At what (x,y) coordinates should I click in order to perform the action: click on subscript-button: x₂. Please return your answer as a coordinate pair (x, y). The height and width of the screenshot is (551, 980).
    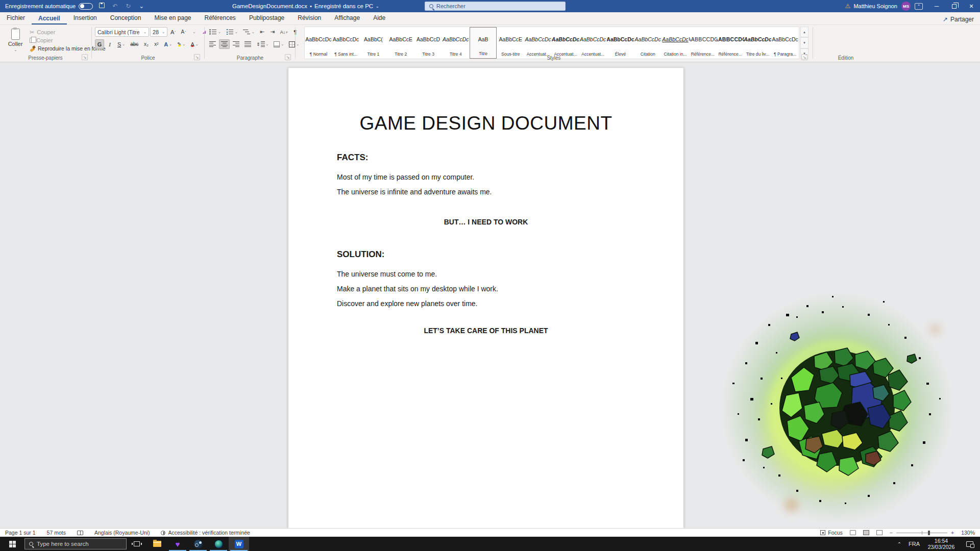
    Looking at the image, I should click on (146, 44).